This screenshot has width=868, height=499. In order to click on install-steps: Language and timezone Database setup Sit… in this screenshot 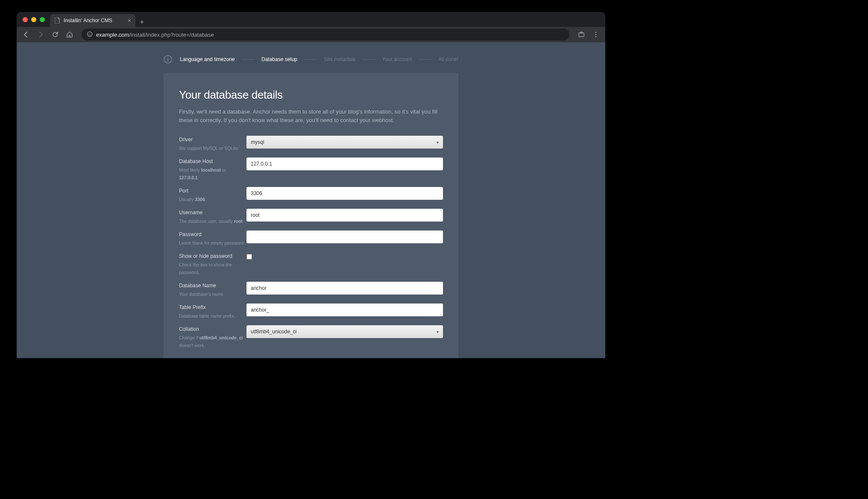, I will do `click(311, 58)`.